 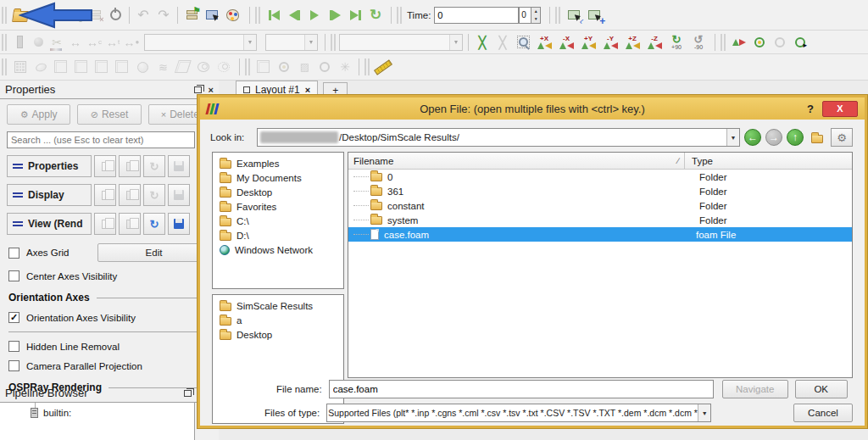 What do you see at coordinates (179, 166) in the screenshot?
I see `save-properties-button` at bounding box center [179, 166].